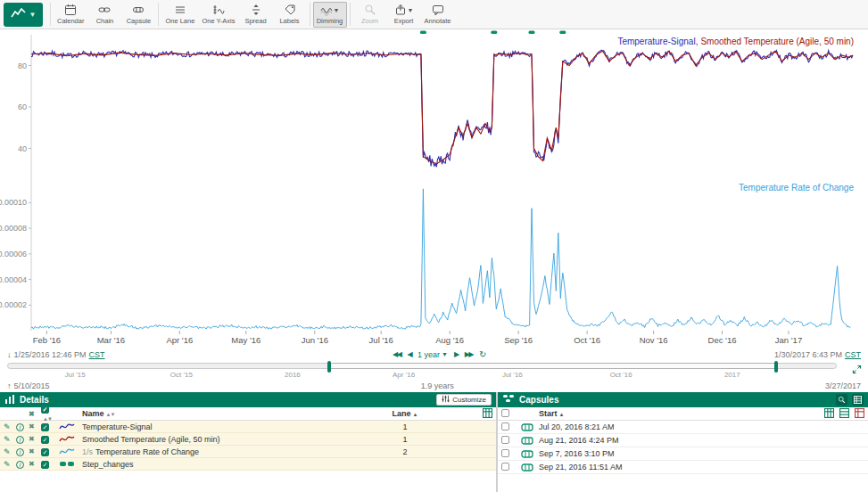 Image resolution: width=868 pixels, height=492 pixels. I want to click on customize-button: Customize, so click(464, 399).